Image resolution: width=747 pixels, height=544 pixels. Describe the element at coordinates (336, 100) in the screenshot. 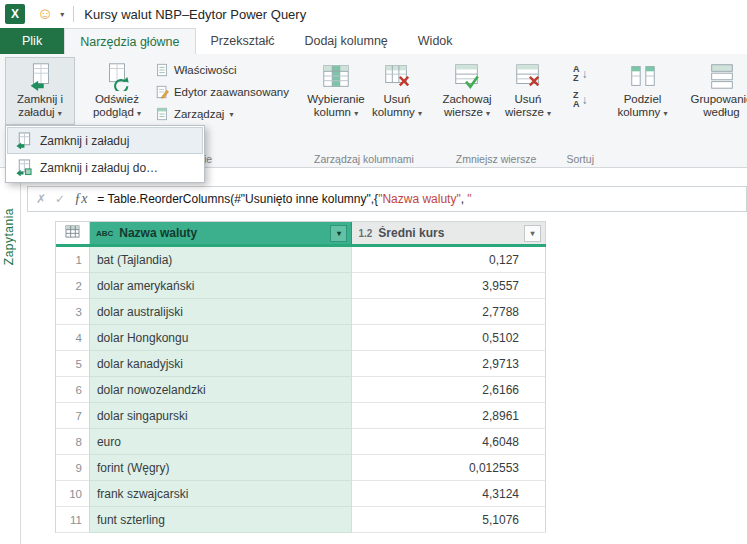

I see `choose-columns-label-line1: Wybieranie` at that location.